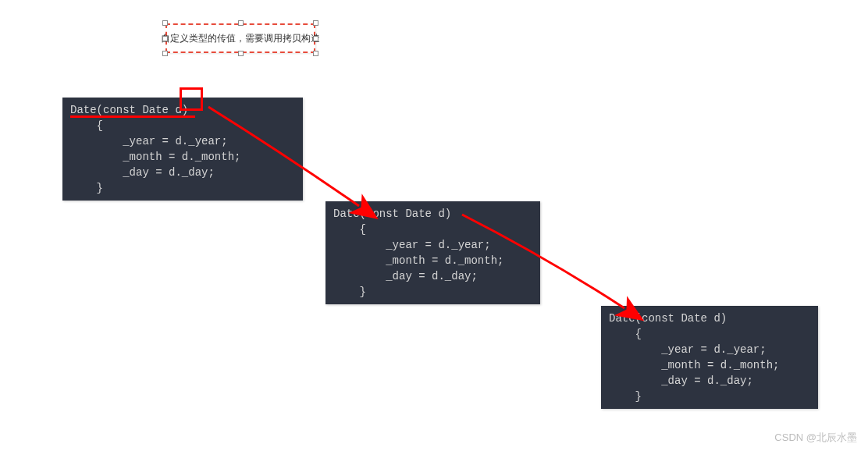 The width and height of the screenshot is (868, 451). I want to click on textbox-border: 自定义类型的传值，需要调用拷贝构造, so click(240, 38).